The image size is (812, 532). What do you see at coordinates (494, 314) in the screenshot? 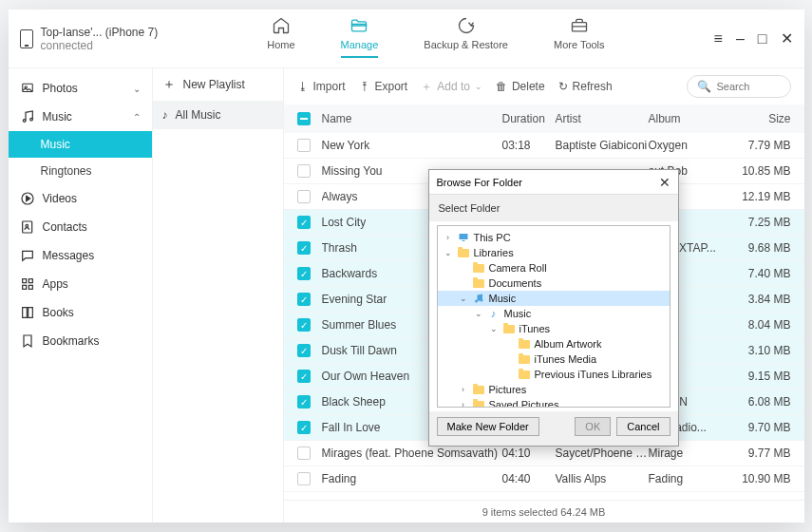
I see `tree-note-icon: ♪` at bounding box center [494, 314].